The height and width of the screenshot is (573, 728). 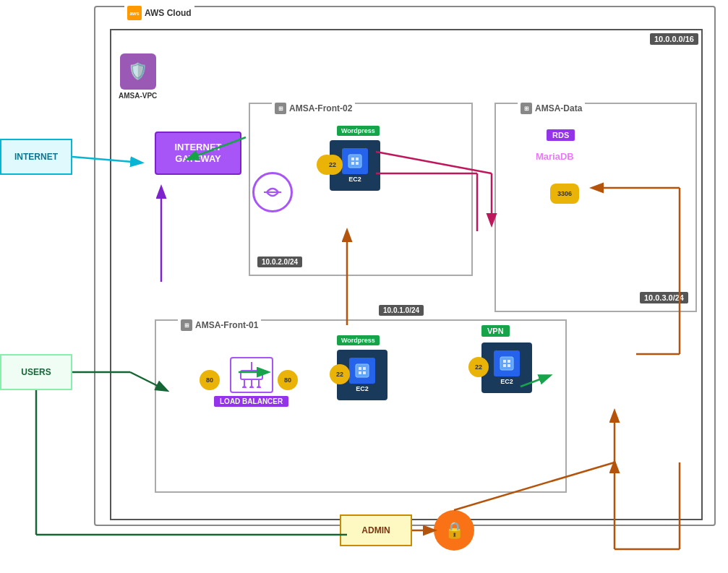 What do you see at coordinates (454, 530) in the screenshot?
I see `lock-circle-icon: 🔒` at bounding box center [454, 530].